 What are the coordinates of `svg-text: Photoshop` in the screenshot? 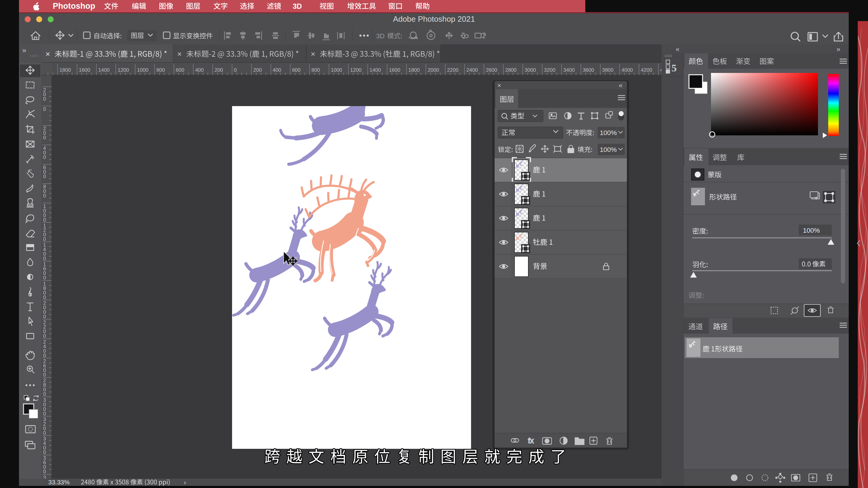 It's located at (74, 6).